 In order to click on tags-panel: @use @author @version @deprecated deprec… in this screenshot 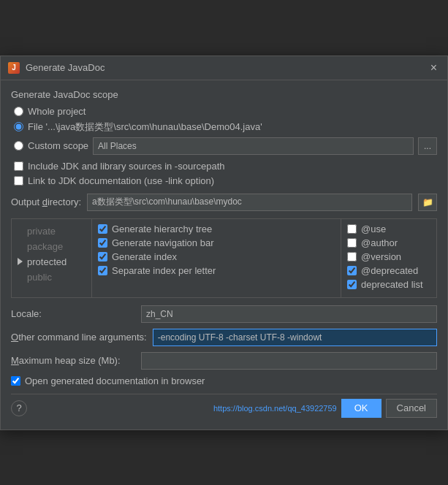, I will do `click(389, 259)`.